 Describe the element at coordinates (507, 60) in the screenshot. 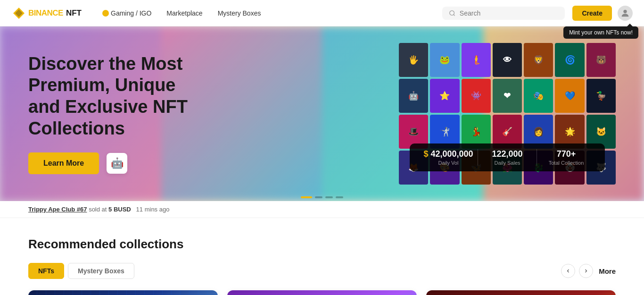

I see `nft-cell: 👁` at that location.